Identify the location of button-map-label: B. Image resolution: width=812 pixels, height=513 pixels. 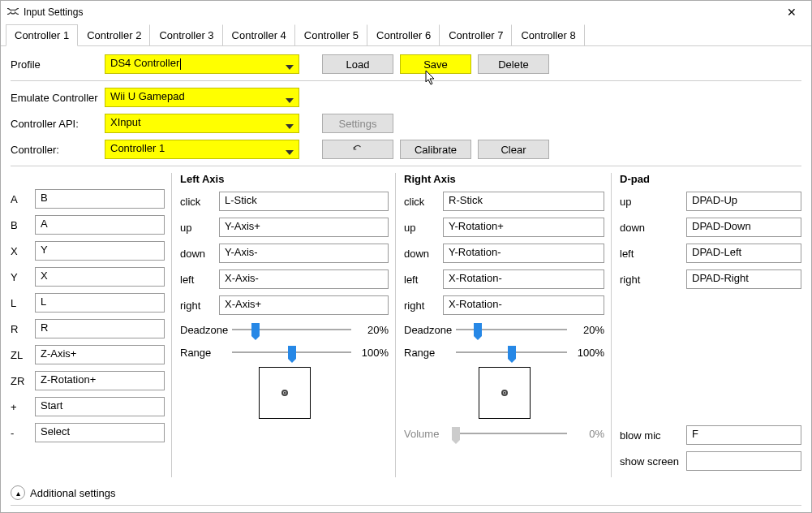
(19, 226).